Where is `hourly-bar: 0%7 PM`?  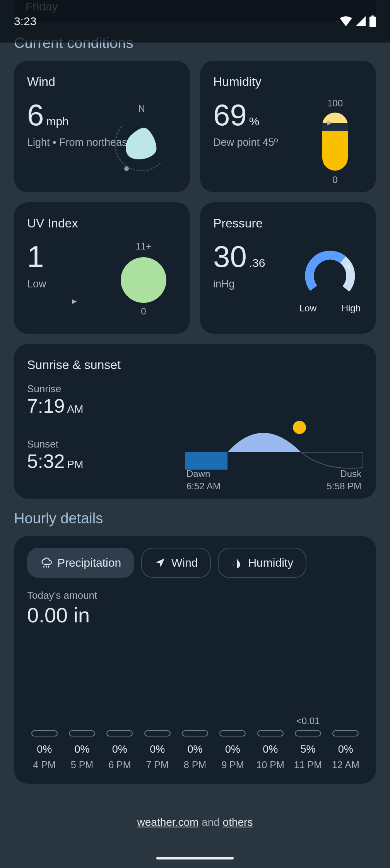 hourly-bar: 0%7 PM is located at coordinates (157, 743).